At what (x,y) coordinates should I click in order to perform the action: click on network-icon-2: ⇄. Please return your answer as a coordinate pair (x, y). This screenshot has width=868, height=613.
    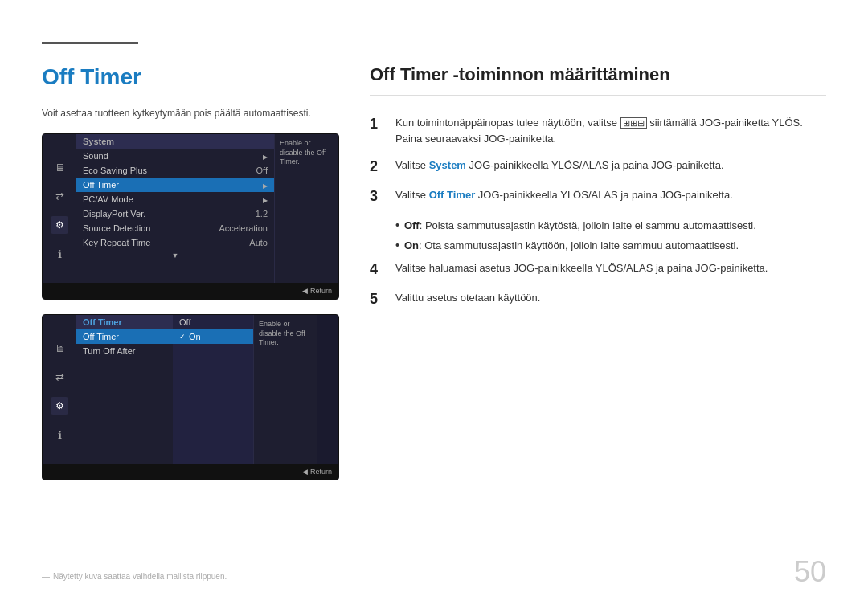
    Looking at the image, I should click on (59, 377).